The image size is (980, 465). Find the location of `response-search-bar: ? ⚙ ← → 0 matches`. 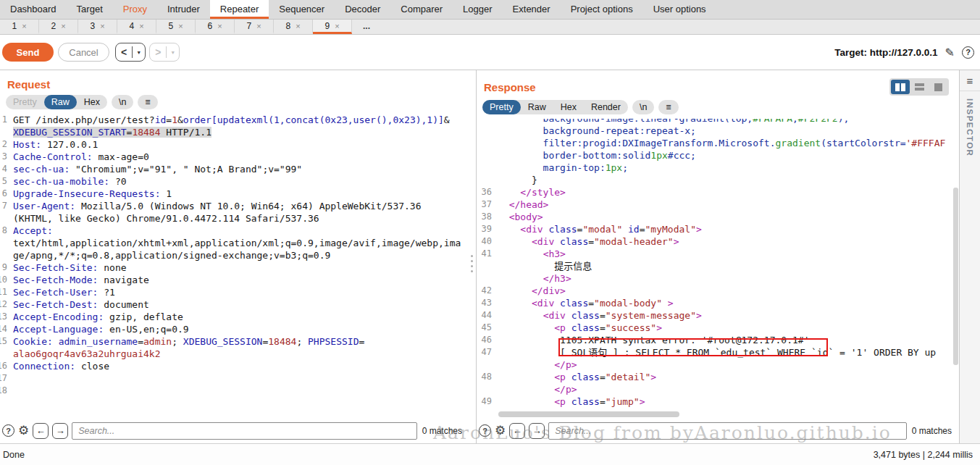

response-search-bar: ? ⚙ ← → 0 matches is located at coordinates (718, 430).